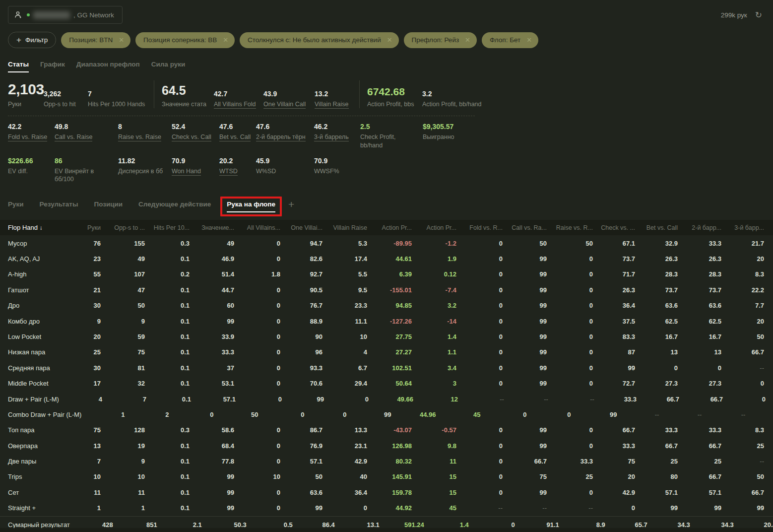  Describe the element at coordinates (386, 274) in the screenshot. I see `table-row: A-high551070.251.41.892.75.56.390.120990…` at that location.